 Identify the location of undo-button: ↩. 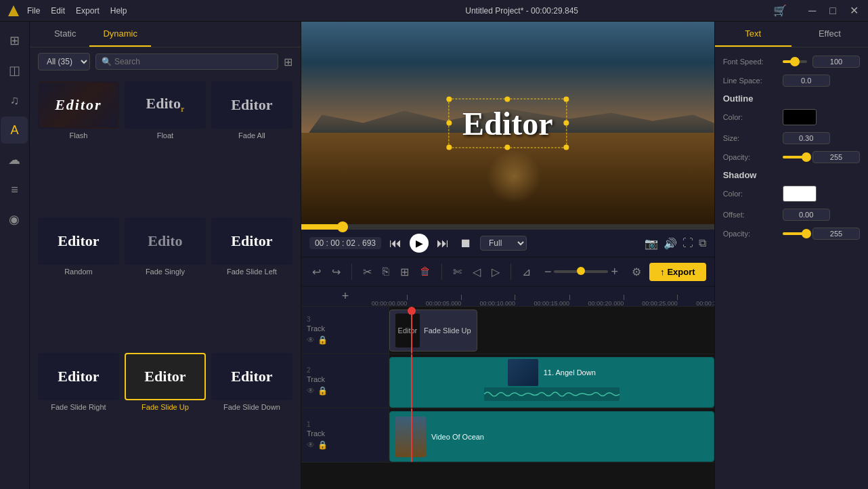
(317, 272).